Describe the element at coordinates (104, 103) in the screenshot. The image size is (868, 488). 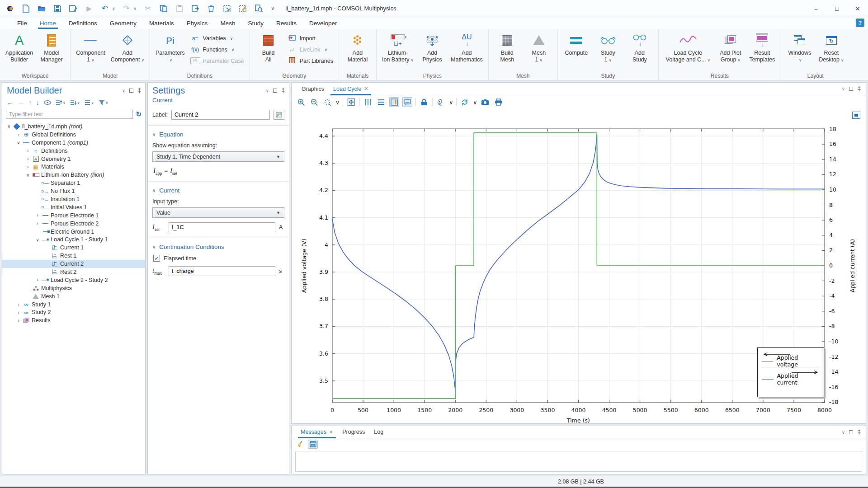
I see `filter-button: ∨` at that location.